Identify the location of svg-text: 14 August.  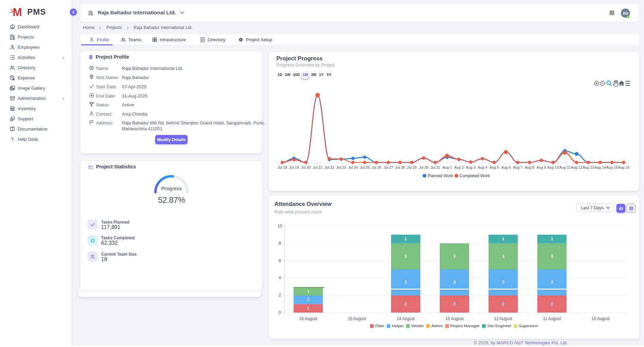
(406, 319).